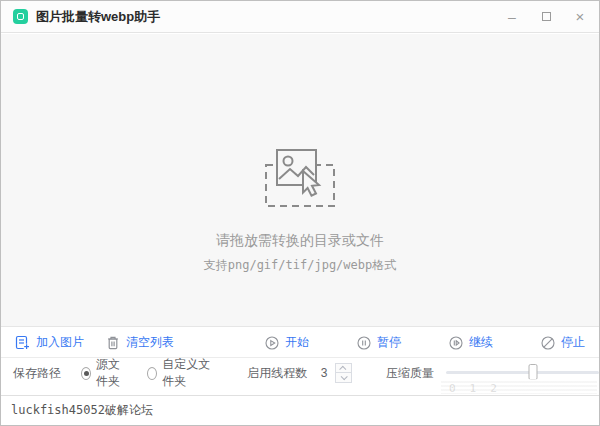 The width and height of the screenshot is (600, 426). What do you see at coordinates (342, 368) in the screenshot?
I see `chevron-up-icon` at bounding box center [342, 368].